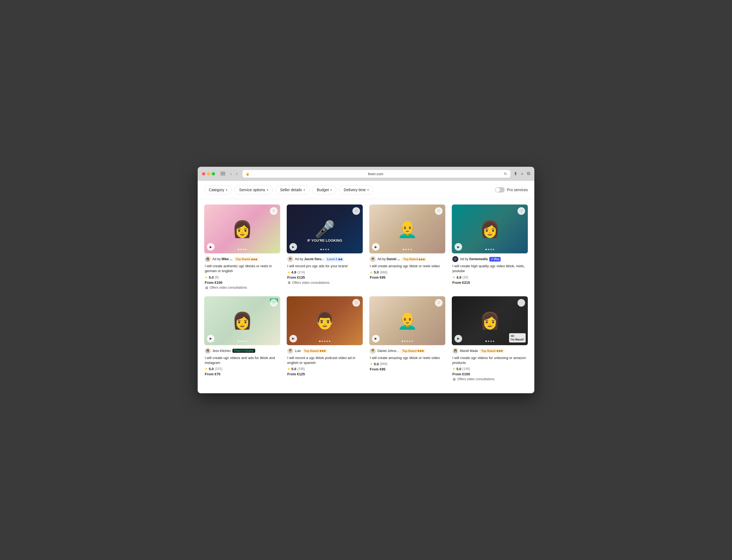 The height and width of the screenshot is (560, 732). I want to click on forward-button: ›, so click(237, 174).